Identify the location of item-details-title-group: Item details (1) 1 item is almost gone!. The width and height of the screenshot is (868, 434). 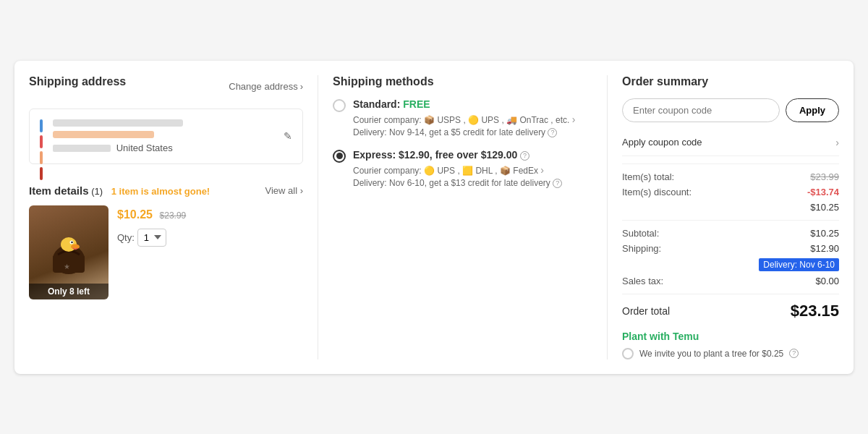
(119, 191).